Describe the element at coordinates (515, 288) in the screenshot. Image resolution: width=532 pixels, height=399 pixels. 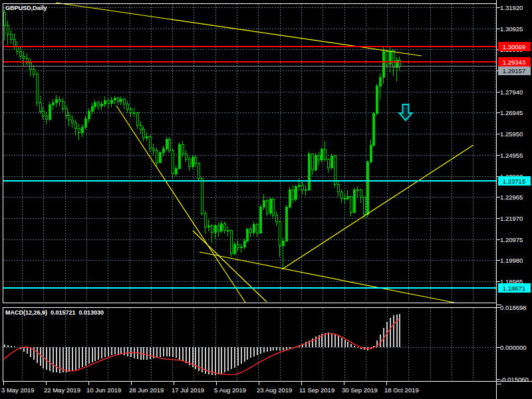
I see `support-price-badge-2: 1.18671` at that location.